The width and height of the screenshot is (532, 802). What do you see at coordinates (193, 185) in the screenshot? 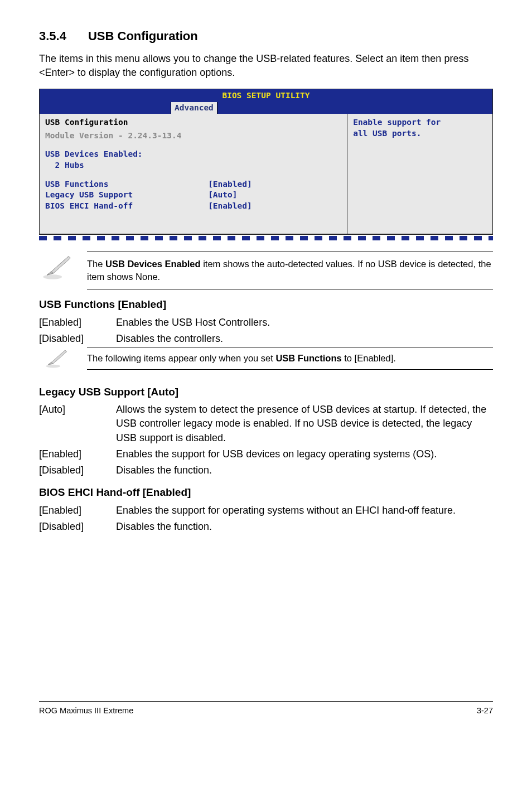
I see `bios-row: USB Functions [Enabled]` at bounding box center [193, 185].